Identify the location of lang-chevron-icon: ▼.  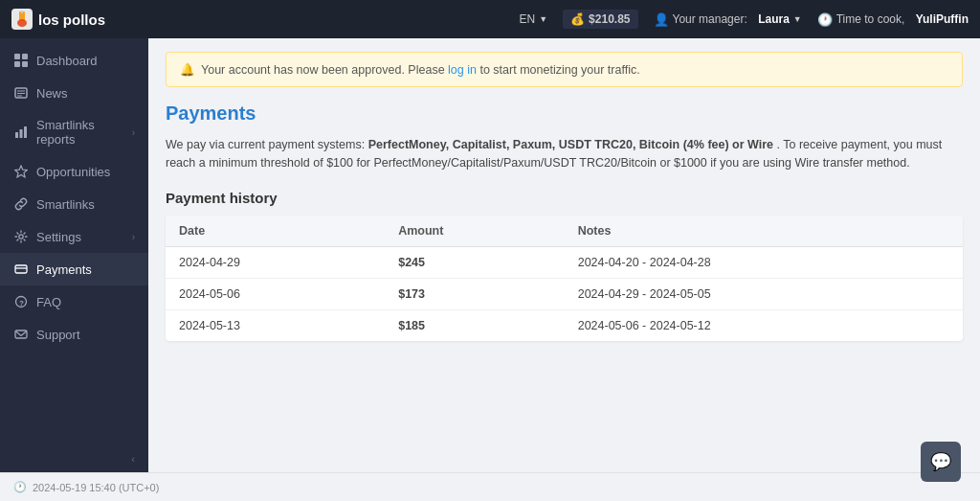
(544, 19).